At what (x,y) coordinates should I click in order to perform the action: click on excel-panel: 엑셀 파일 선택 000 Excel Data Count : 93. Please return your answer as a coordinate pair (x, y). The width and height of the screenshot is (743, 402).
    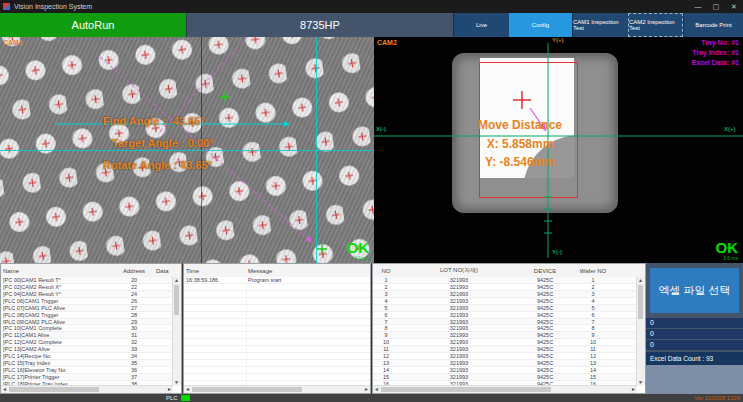
    Looking at the image, I should click on (694, 328).